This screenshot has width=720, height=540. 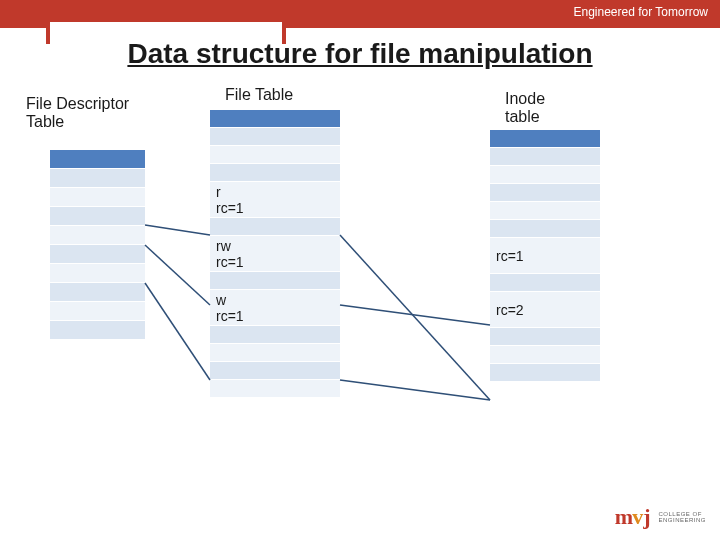 What do you see at coordinates (275, 200) in the screenshot?
I see `cell-text: r rc=1` at bounding box center [275, 200].